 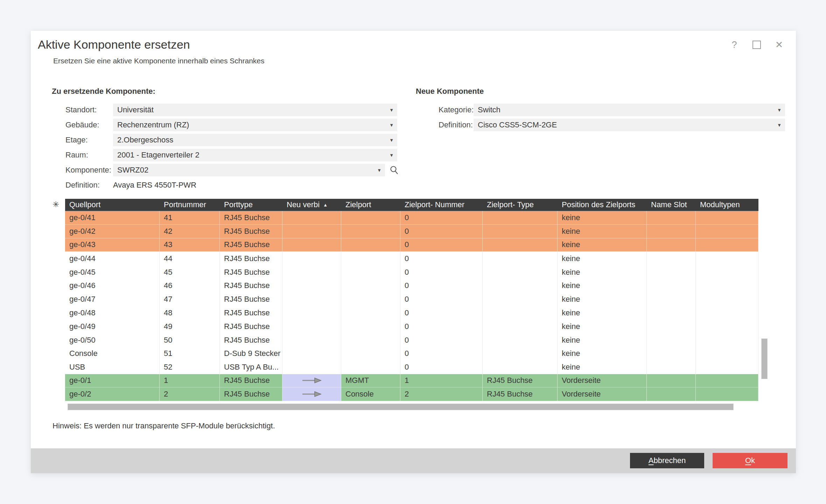 I want to click on window-controls: ? ✕, so click(x=757, y=45).